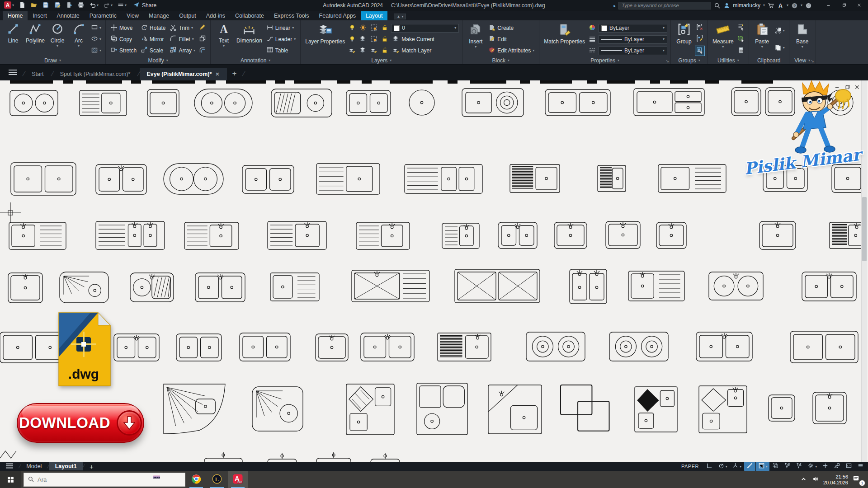 This screenshot has height=488, width=868. Describe the element at coordinates (81, 5) in the screenshot. I see `print-button` at that location.